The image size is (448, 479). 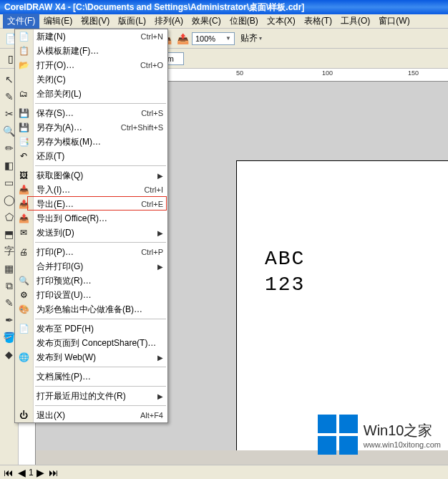 What do you see at coordinates (285, 272) in the screenshot?
I see `canvas-text: ABC 123` at bounding box center [285, 272].